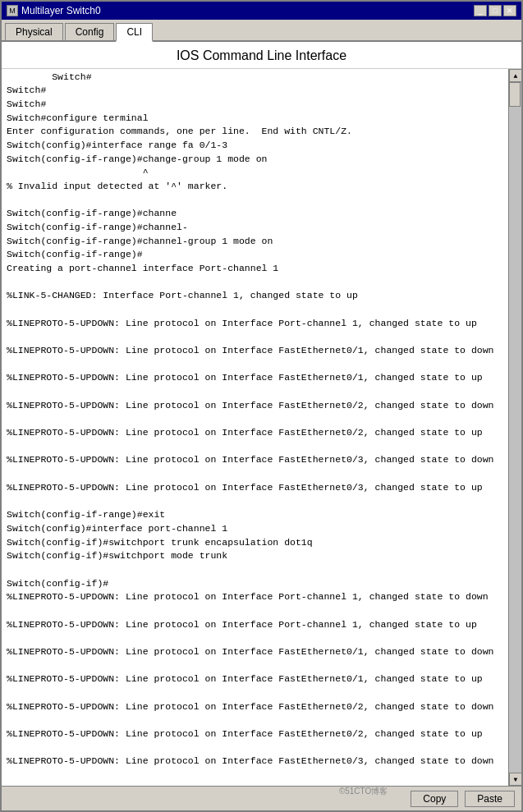 The width and height of the screenshot is (523, 812). I want to click on title-bar-controls: _ □ ✕, so click(495, 11).